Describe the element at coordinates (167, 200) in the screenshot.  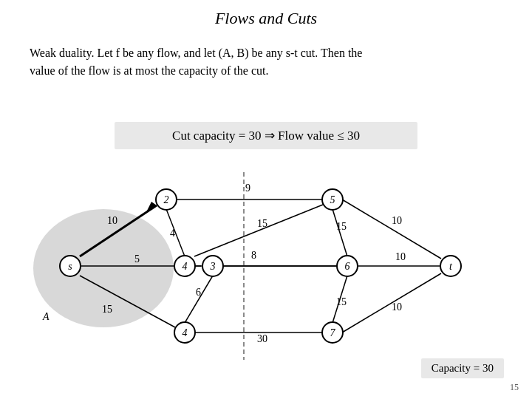
I see `svg-text: 2` at that location.